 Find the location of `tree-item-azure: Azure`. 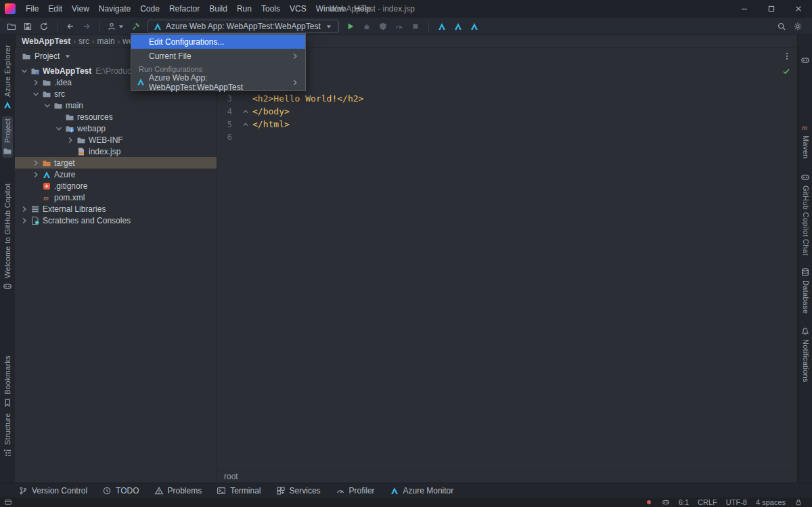

tree-item-azure: Azure is located at coordinates (116, 175).